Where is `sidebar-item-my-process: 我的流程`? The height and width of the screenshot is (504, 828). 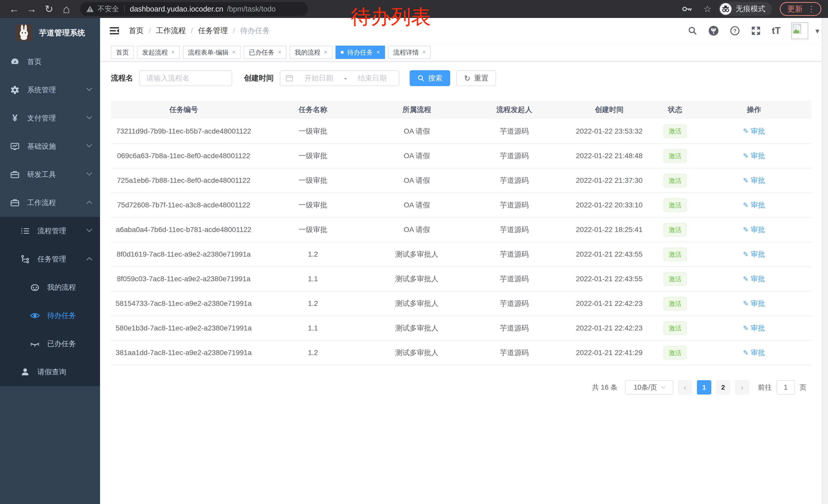 sidebar-item-my-process: 我的流程 is located at coordinates (50, 287).